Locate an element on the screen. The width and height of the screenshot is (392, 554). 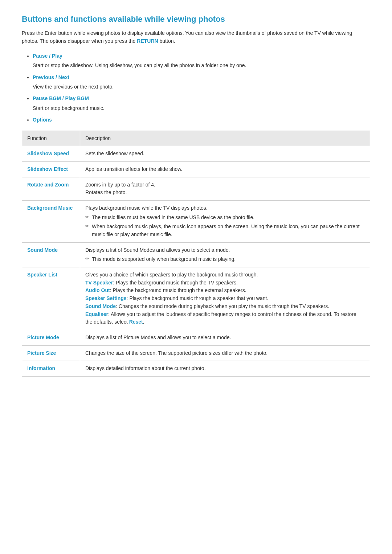
previous-next-title: Previous / Next is located at coordinates (51, 77).